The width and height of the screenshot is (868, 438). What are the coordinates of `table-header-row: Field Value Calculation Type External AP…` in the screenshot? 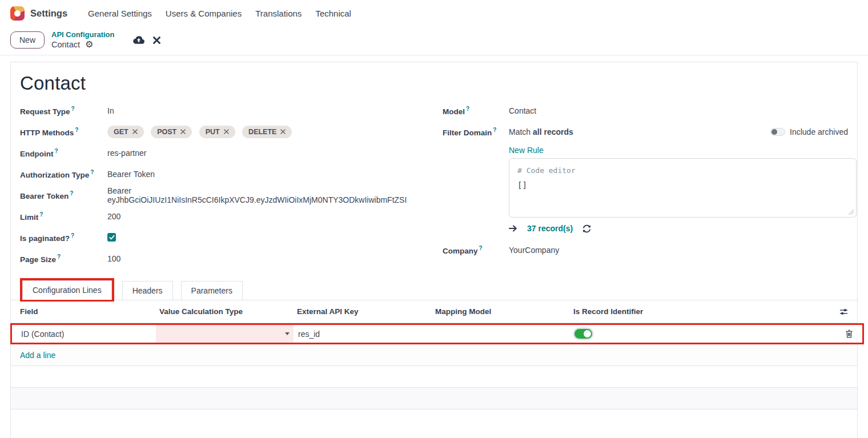 It's located at (434, 312).